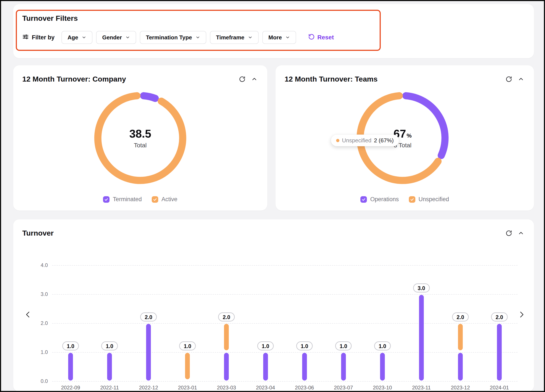 The width and height of the screenshot is (545, 392). I want to click on legend-item-active: Active, so click(165, 199).